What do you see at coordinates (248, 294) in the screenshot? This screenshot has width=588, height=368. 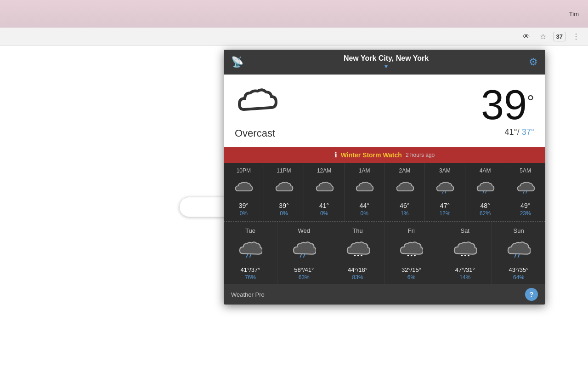 I see `footer-title: Weather Pro` at bounding box center [248, 294].